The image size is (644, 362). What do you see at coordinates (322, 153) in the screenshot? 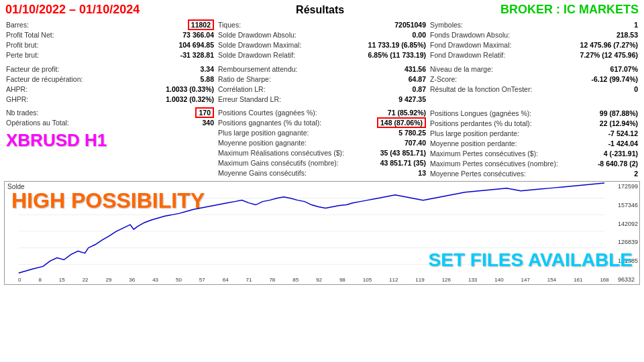
I see `stat-row-max-real-consec: Maximum Réalisations consécutives ($): 3…` at bounding box center [322, 153].